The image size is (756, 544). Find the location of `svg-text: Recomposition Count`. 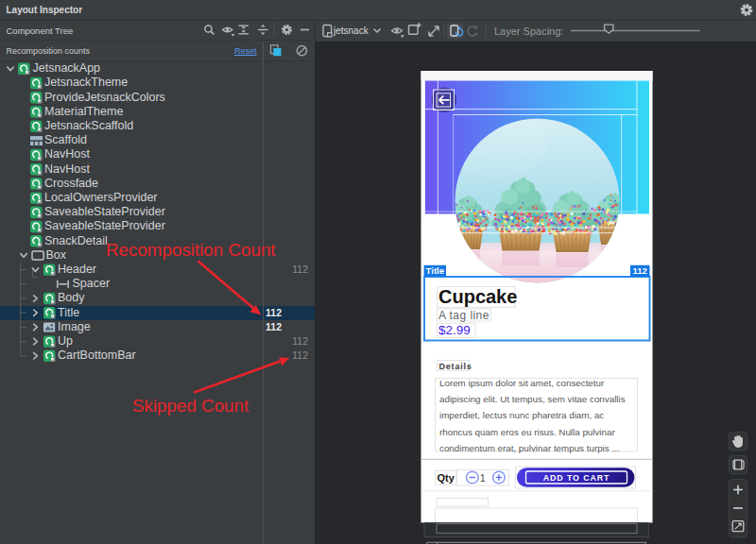

svg-text: Recomposition Count is located at coordinates (191, 249).